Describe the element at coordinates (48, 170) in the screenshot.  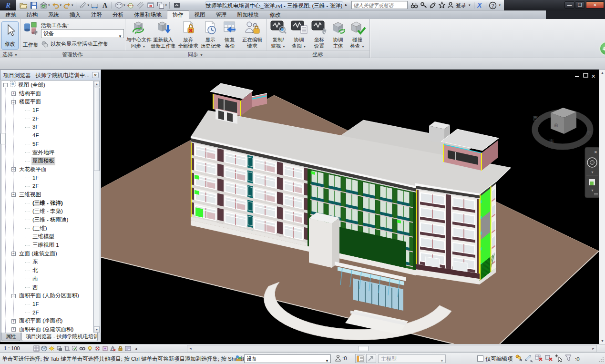
I see `tree-item-天花板平面: −天花板平面` at that location.